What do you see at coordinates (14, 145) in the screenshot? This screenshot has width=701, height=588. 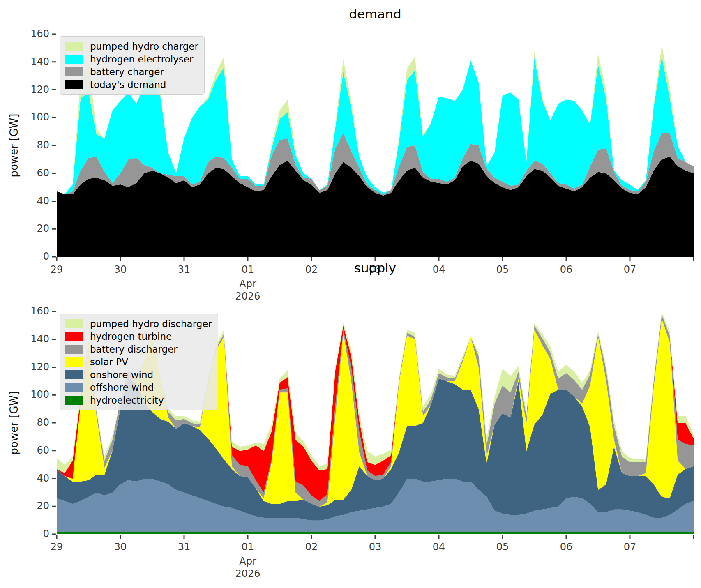 I see `demand-y-axis-label: power [GW]` at bounding box center [14, 145].